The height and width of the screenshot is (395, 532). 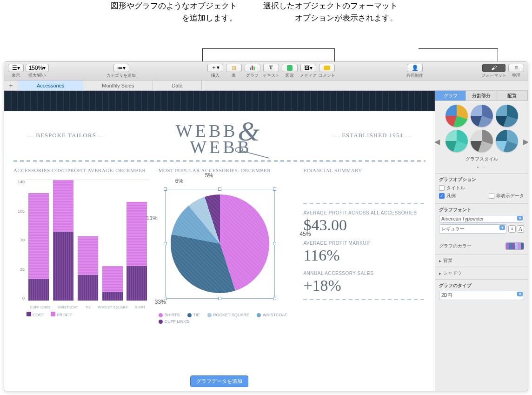 I want to click on shadow-disclosure: ▸ シャドウ, so click(x=482, y=273).